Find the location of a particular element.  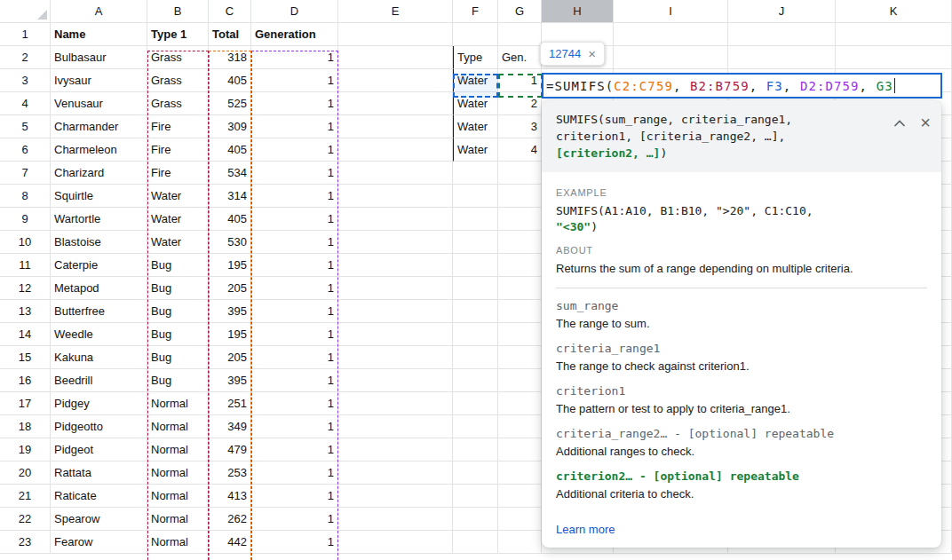

cell-B22: Normal is located at coordinates (178, 519).